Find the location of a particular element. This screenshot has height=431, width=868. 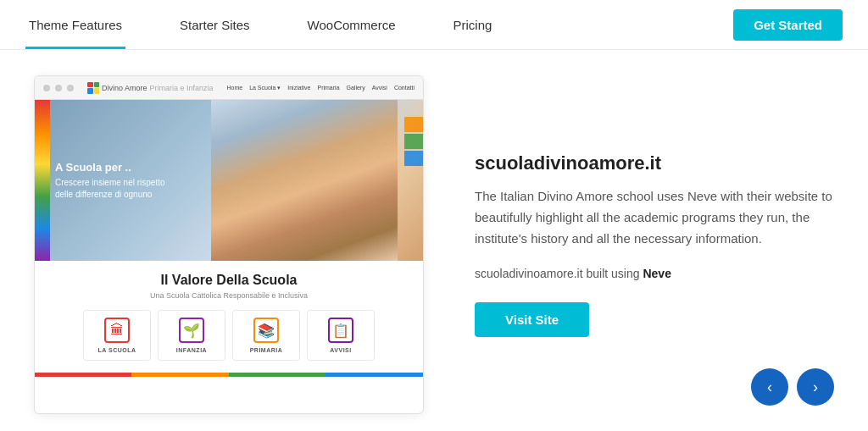

logo-squares is located at coordinates (93, 88).